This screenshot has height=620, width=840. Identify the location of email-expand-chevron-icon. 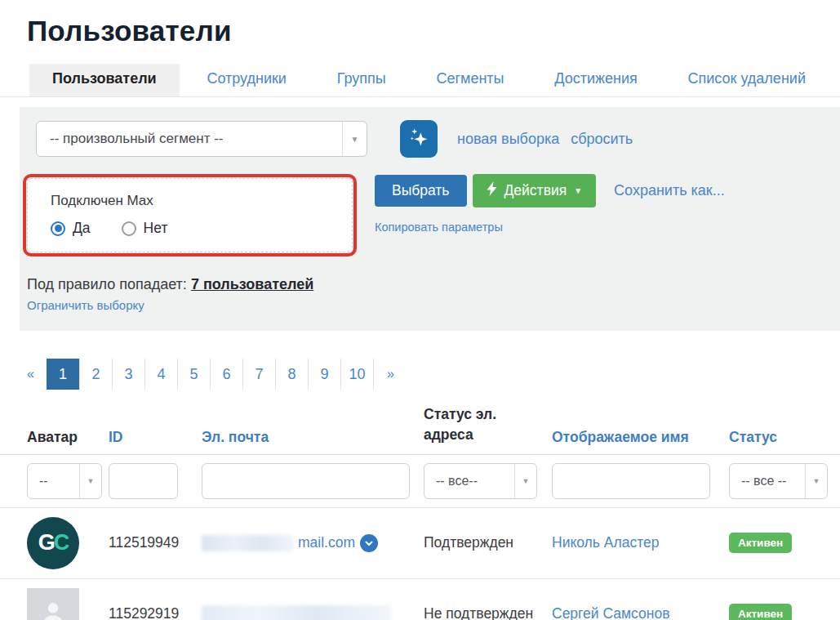
(369, 543).